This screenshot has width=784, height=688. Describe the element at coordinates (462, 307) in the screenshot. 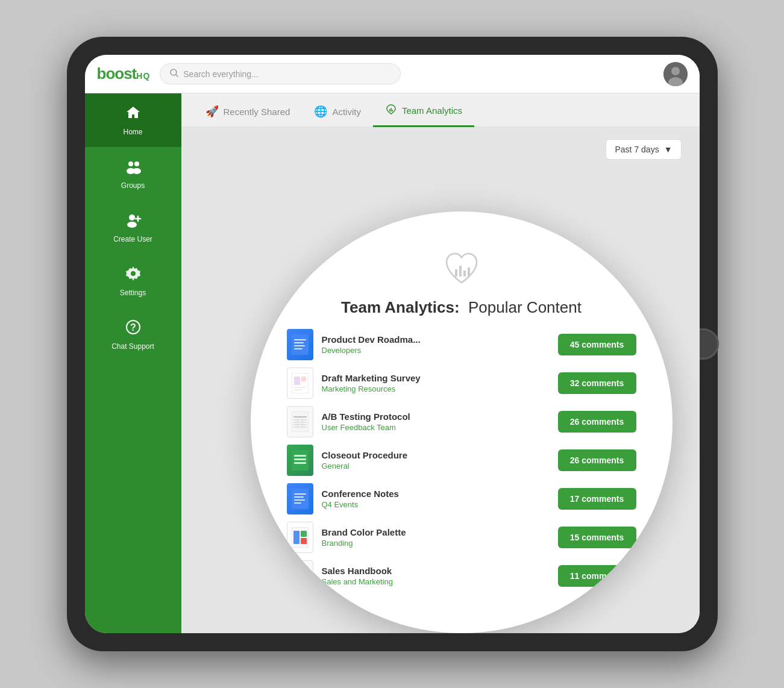

I see `popup-title: Team Analytics: Popular Content` at that location.